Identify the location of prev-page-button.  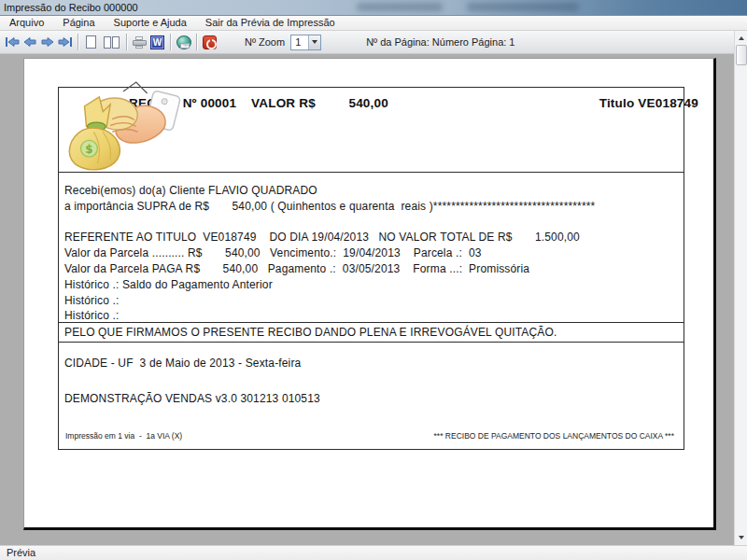
(30, 43).